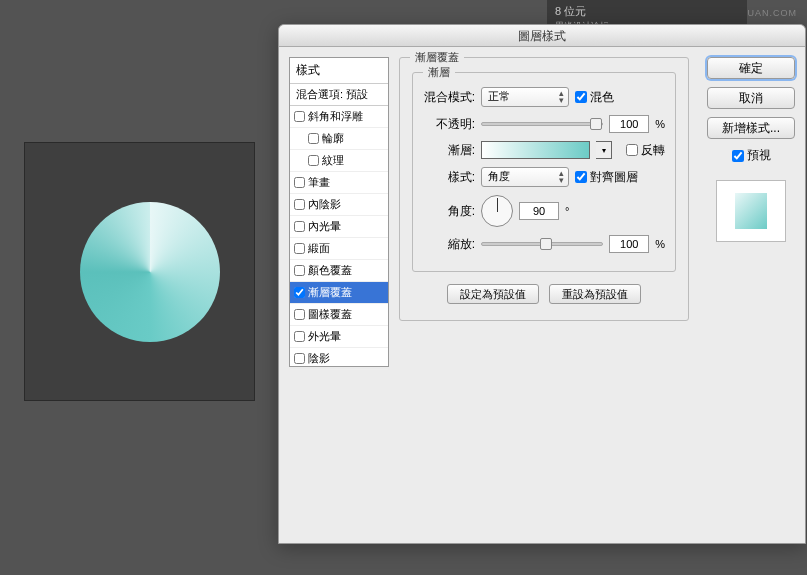  What do you see at coordinates (629, 244) in the screenshot?
I see `scale-input` at bounding box center [629, 244].